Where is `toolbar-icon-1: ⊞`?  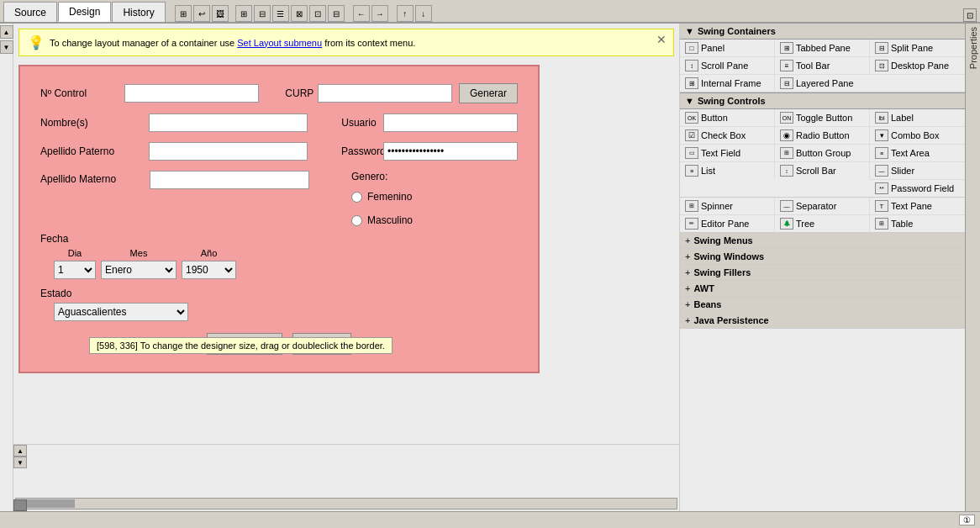 toolbar-icon-1: ⊞ is located at coordinates (183, 13).